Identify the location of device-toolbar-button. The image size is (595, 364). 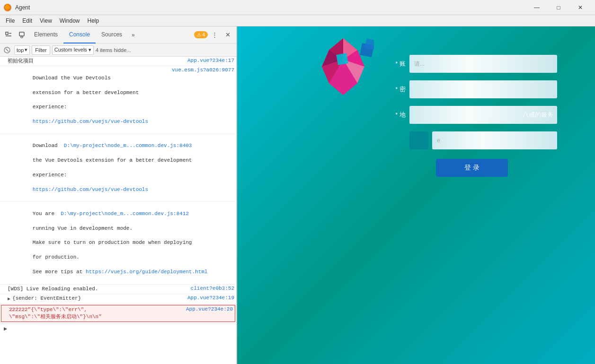
(22, 35).